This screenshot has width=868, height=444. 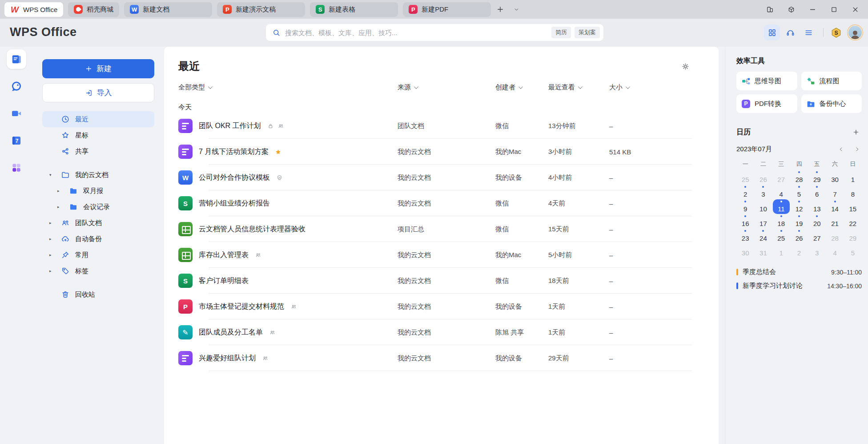 What do you see at coordinates (799, 286) in the screenshot?
I see `calendar-event: 新季度学习计划讨论 14:30–16:00` at bounding box center [799, 286].